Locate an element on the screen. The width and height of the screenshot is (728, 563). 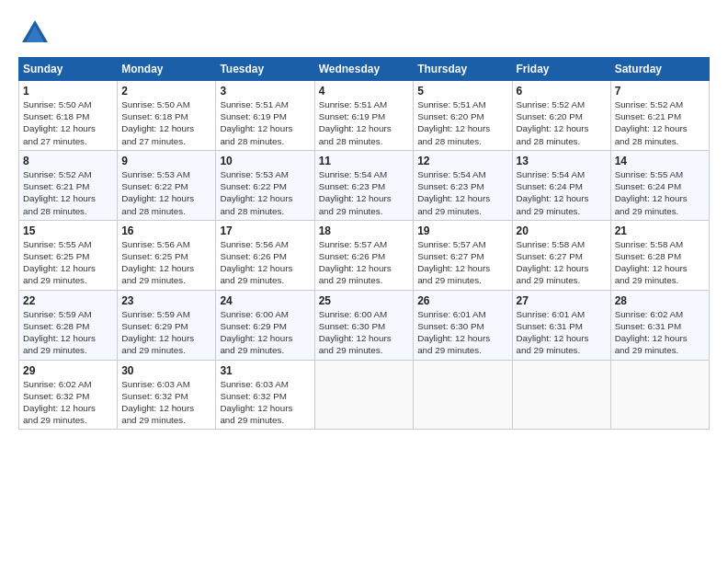
day-number: 23 is located at coordinates (166, 301).